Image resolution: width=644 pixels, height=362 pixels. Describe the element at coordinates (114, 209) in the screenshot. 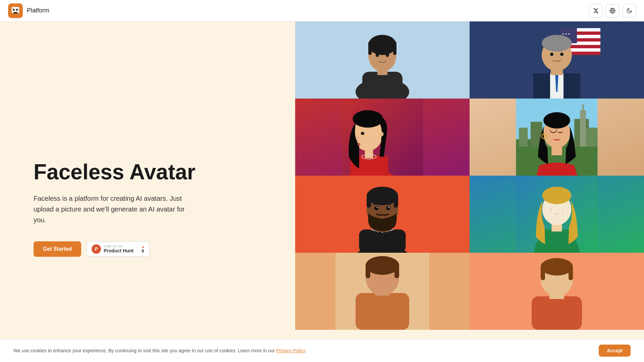

I see `hero-description: Faceless is a platform for creating AI a…` at that location.